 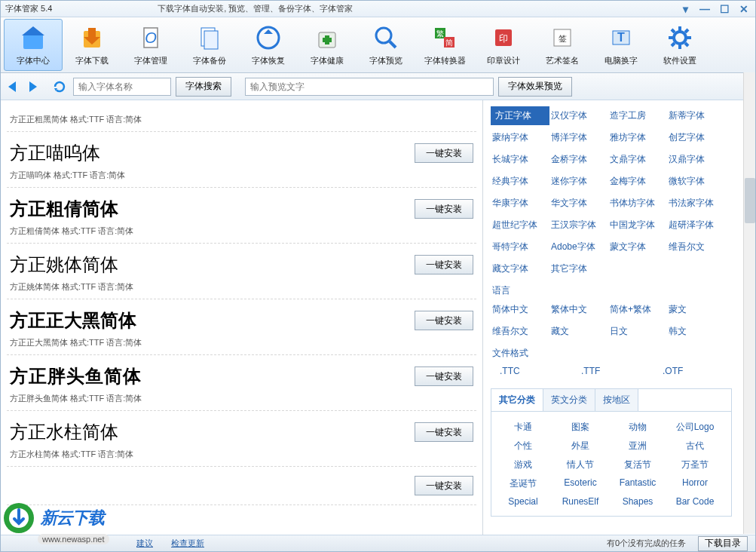 What do you see at coordinates (690, 371) in the screenshot?
I see `formats-item: .OTF` at bounding box center [690, 371].